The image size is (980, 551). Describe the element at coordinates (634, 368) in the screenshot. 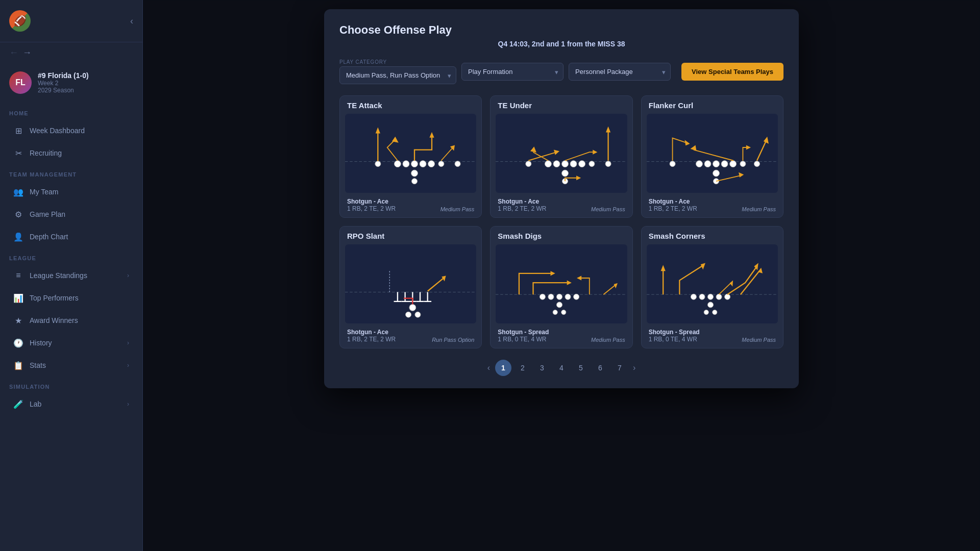

I see `pagination-next-button: ›` at that location.